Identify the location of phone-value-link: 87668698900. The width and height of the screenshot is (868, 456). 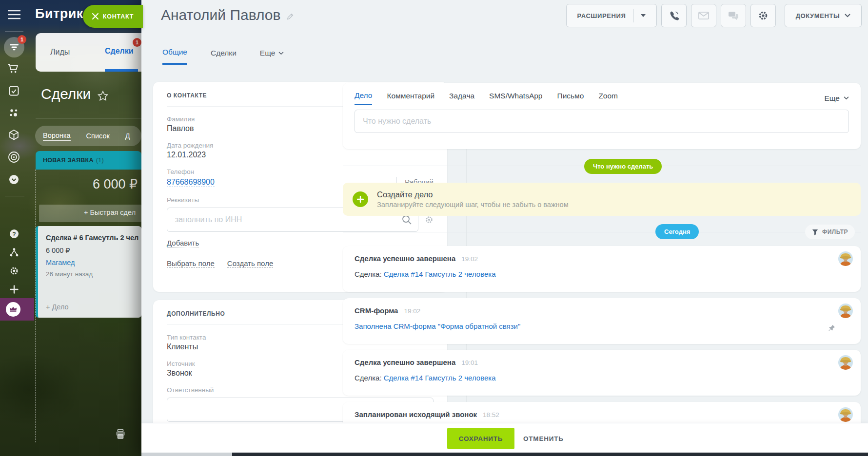
(191, 182).